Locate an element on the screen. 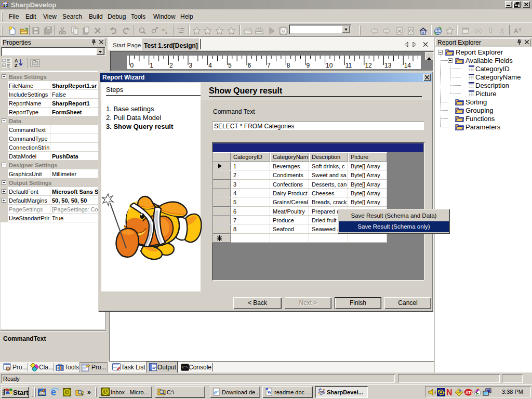 The height and width of the screenshot is (399, 532). svg-text: 4 is located at coordinates (210, 65).